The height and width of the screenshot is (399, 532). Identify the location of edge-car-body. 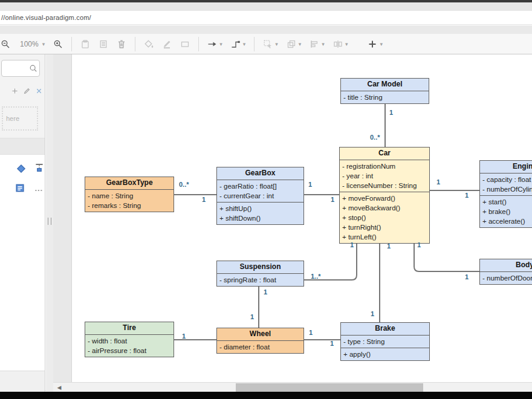
(447, 256).